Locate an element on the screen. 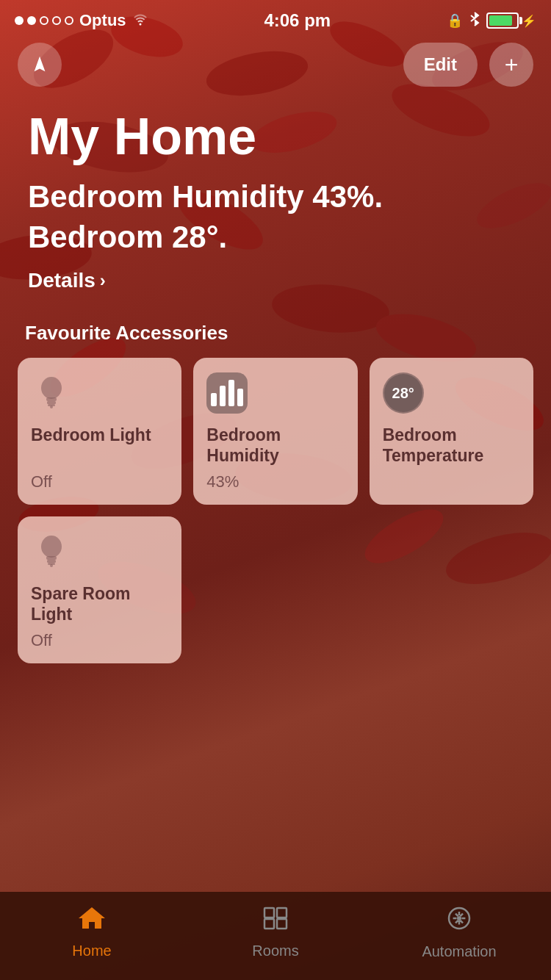 This screenshot has height=980, width=551. bluetooth-icon is located at coordinates (475, 21).